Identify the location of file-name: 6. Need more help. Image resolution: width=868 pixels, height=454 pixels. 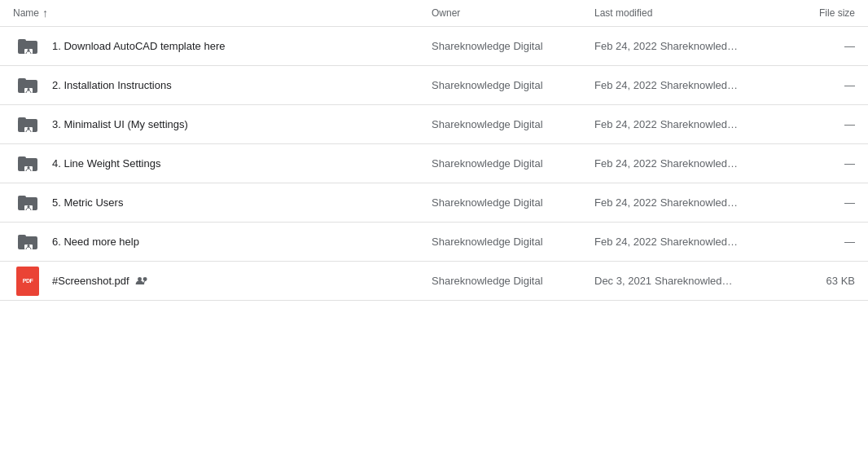
(242, 241).